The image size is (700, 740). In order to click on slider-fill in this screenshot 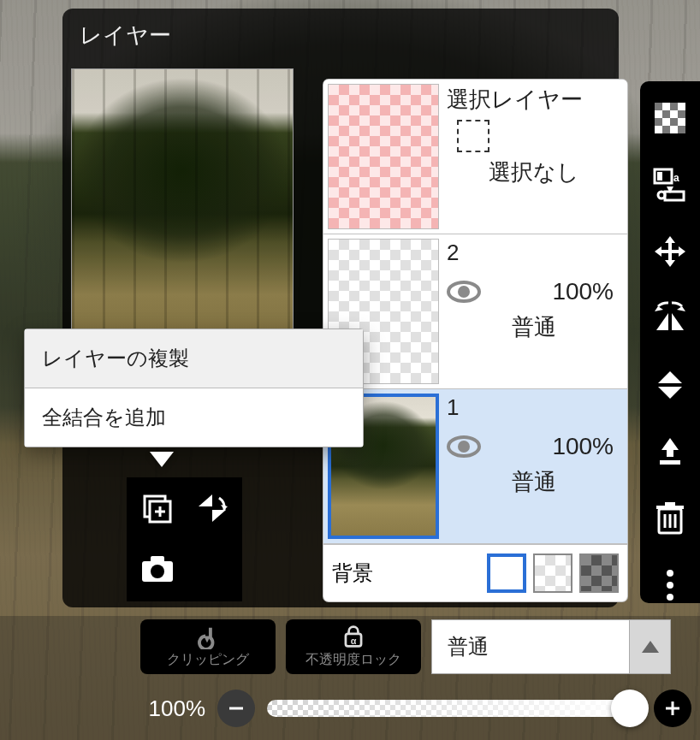, I will do `click(454, 708)`.